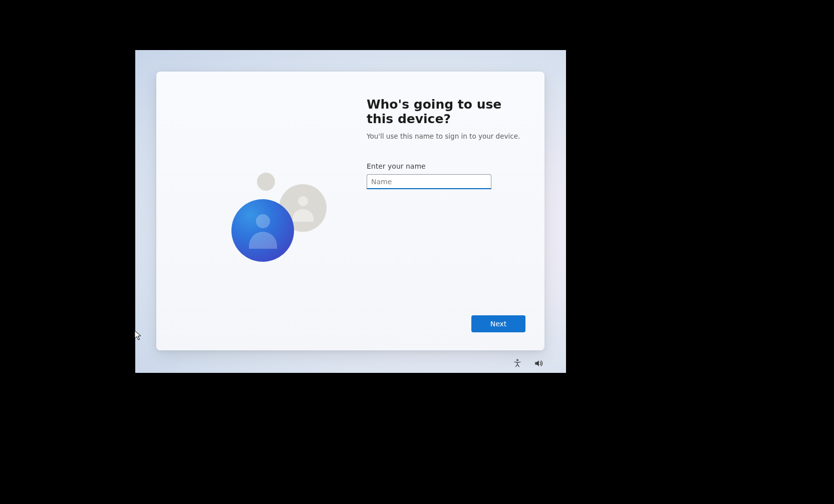 The height and width of the screenshot is (504, 834). I want to click on next-button: Next, so click(498, 324).